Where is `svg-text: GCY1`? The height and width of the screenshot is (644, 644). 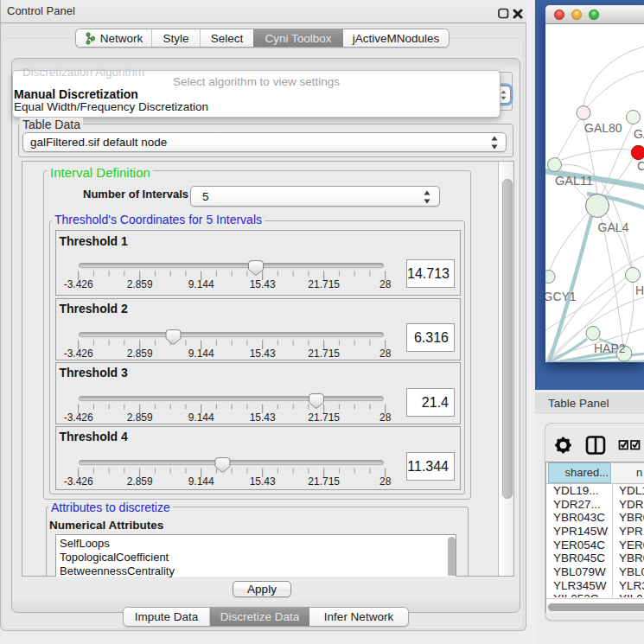
svg-text: GCY1 is located at coordinates (561, 296).